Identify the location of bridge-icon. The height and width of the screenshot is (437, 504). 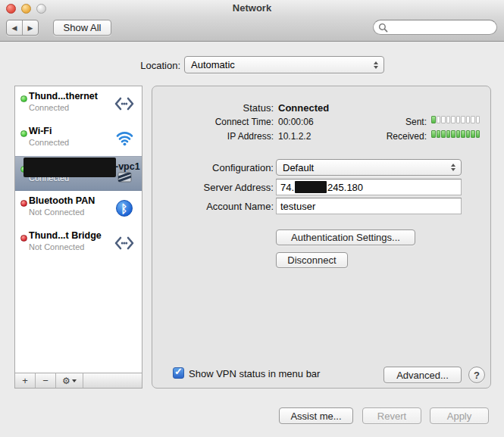
(124, 243).